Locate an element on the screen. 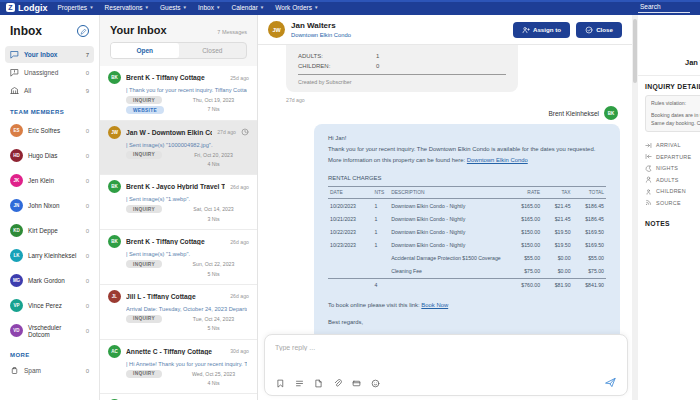 The width and height of the screenshot is (700, 400). message-age: 25d ago is located at coordinates (240, 78).